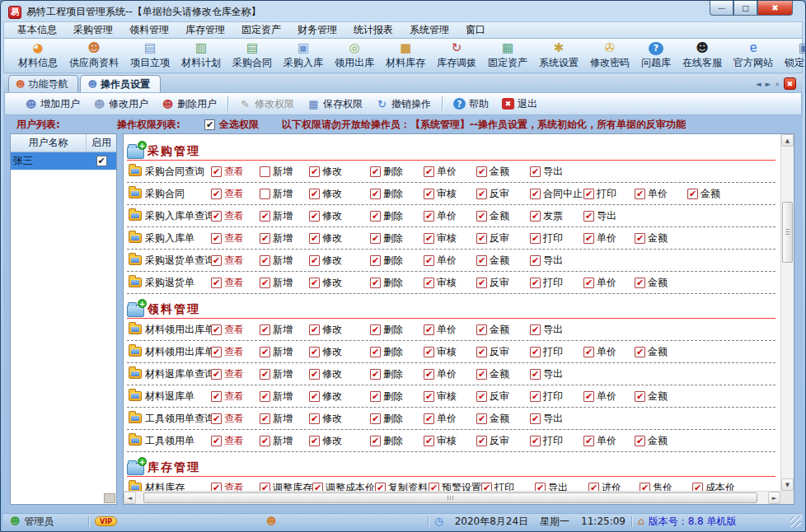  I want to click on permission-checkbox-item: ✔进价, so click(614, 486).